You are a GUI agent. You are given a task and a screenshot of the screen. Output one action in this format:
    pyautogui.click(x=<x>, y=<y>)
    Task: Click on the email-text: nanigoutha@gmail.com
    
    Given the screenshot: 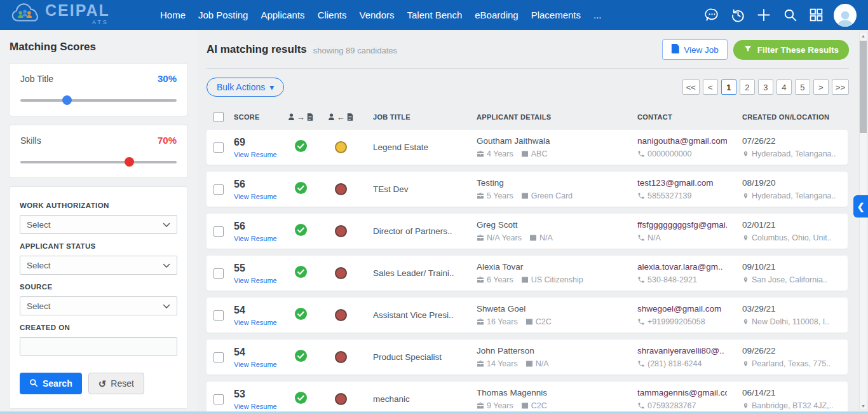 What is the action you would take?
    pyautogui.click(x=682, y=141)
    